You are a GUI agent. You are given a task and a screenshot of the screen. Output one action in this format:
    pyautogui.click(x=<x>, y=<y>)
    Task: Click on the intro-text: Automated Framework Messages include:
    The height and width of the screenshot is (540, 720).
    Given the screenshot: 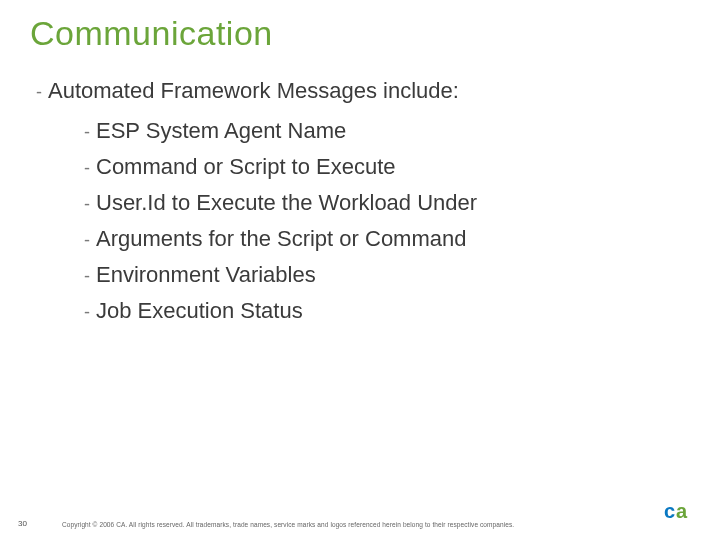 What is the action you would take?
    pyautogui.click(x=254, y=91)
    